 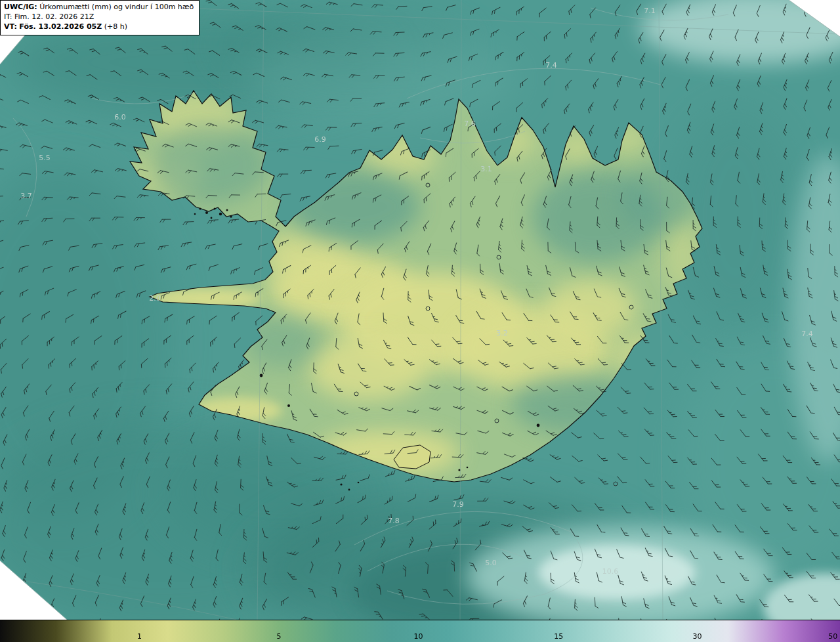 I want to click on init-time-line: IT: Fim. 12. 02. 2026 21Z, so click(x=98, y=17).